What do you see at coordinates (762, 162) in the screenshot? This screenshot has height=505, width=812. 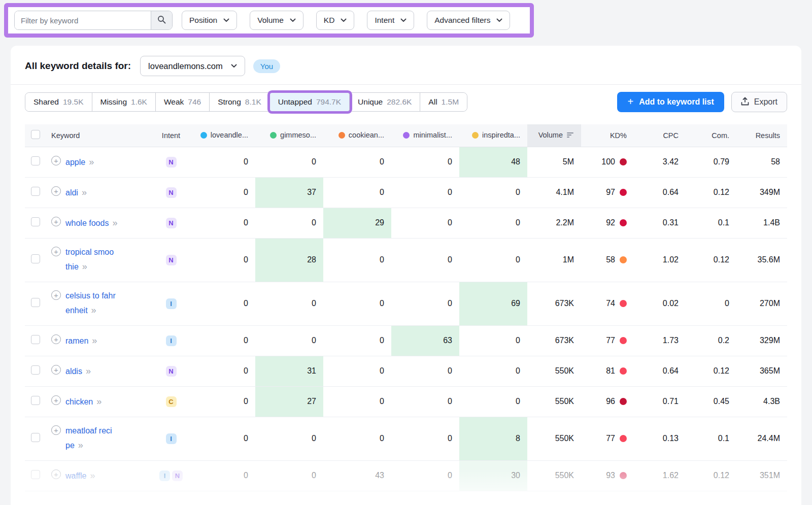 I see `results-cell: 58` at bounding box center [762, 162].